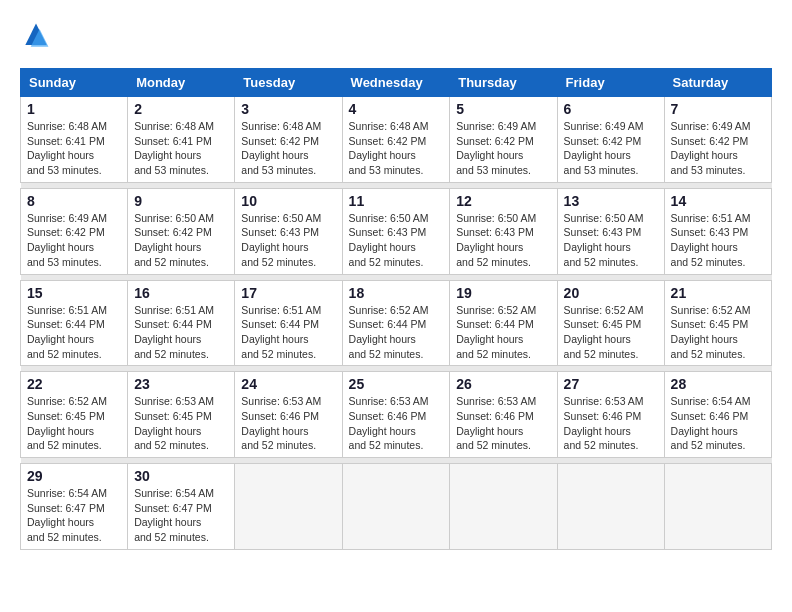 The image size is (792, 612). Describe the element at coordinates (610, 140) in the screenshot. I see `day-cell: 6Sunrise: 6:49 AMSunset: 6:42 PMDaylight…` at that location.